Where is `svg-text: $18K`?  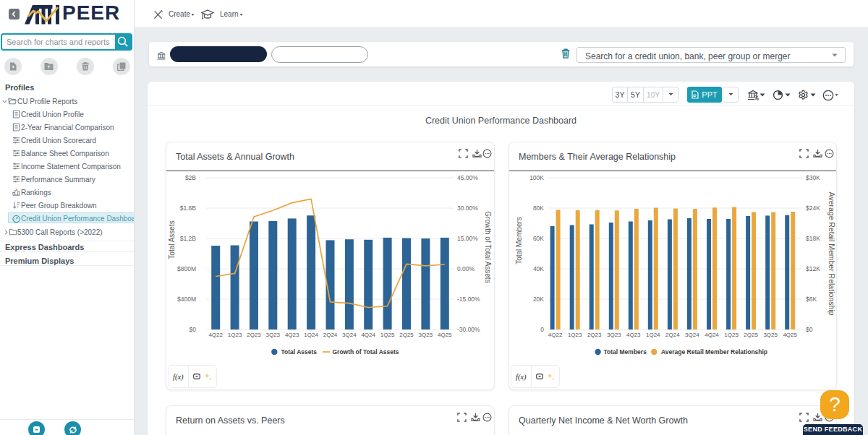 svg-text: $18K is located at coordinates (813, 238).